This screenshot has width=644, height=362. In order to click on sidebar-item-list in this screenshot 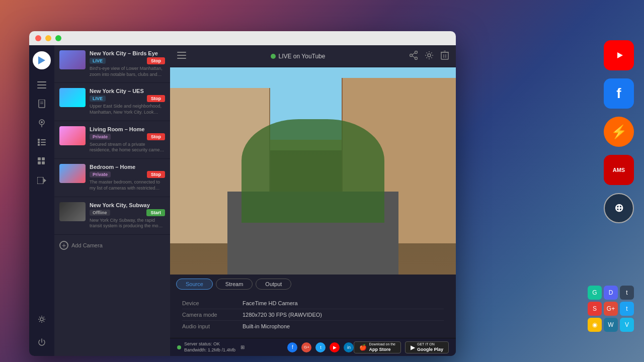, I will do `click(42, 142)`.